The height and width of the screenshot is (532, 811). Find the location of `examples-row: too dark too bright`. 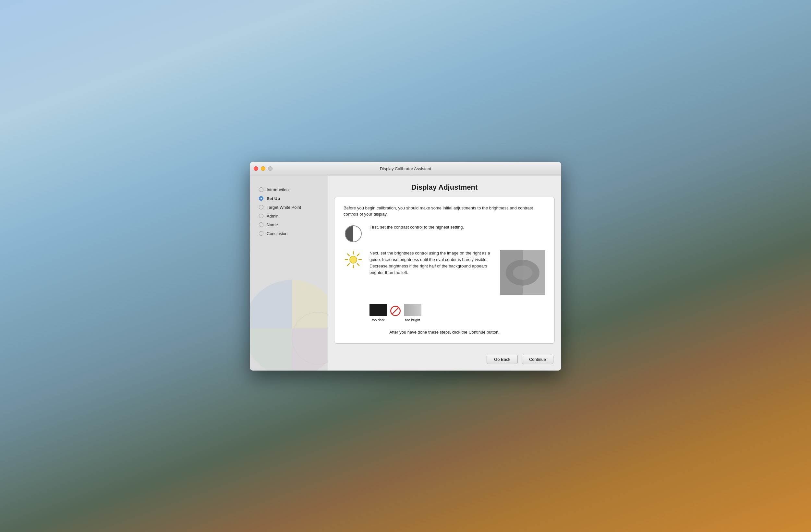

examples-row: too dark too bright is located at coordinates (457, 313).